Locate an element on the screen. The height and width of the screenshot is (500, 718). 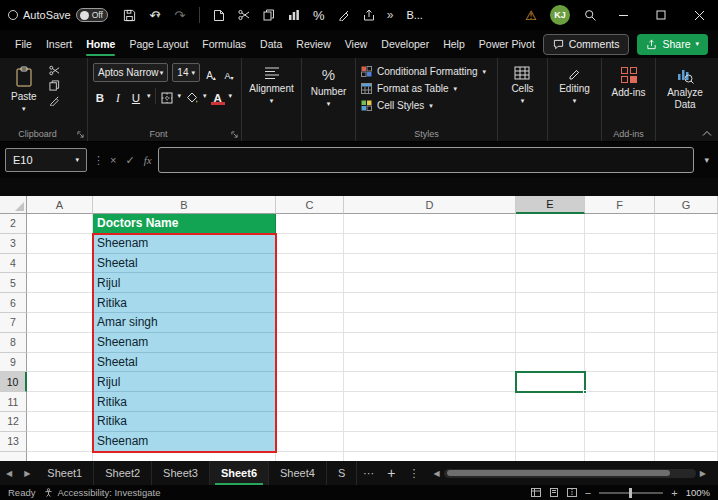
menu-item-page-layout: Page Layout is located at coordinates (158, 44).